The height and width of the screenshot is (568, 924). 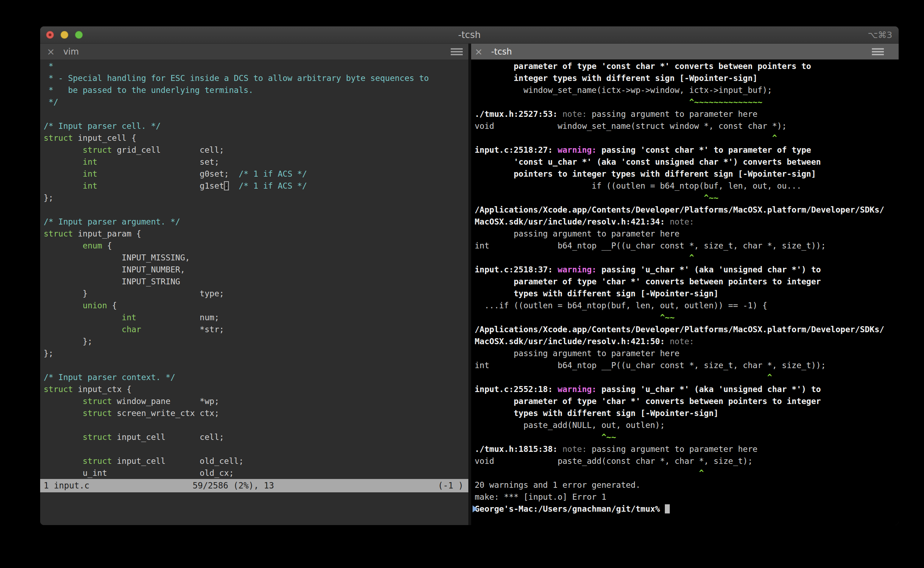 What do you see at coordinates (129, 317) in the screenshot?
I see `text-segment: int` at bounding box center [129, 317].